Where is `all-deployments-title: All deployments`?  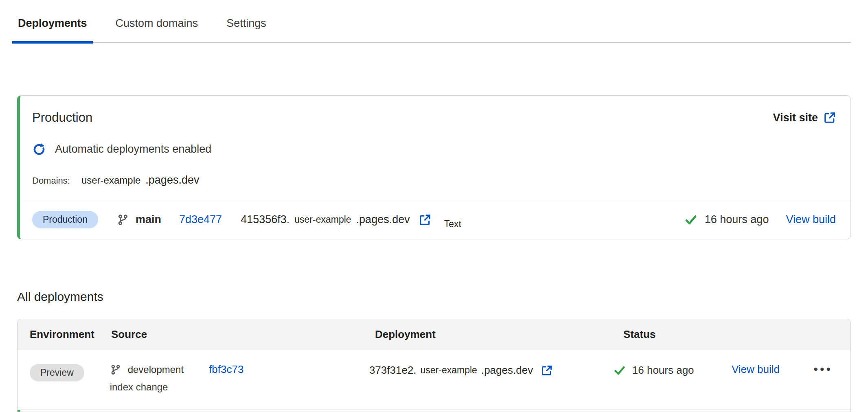
all-deployments-title: All deployments is located at coordinates (60, 297).